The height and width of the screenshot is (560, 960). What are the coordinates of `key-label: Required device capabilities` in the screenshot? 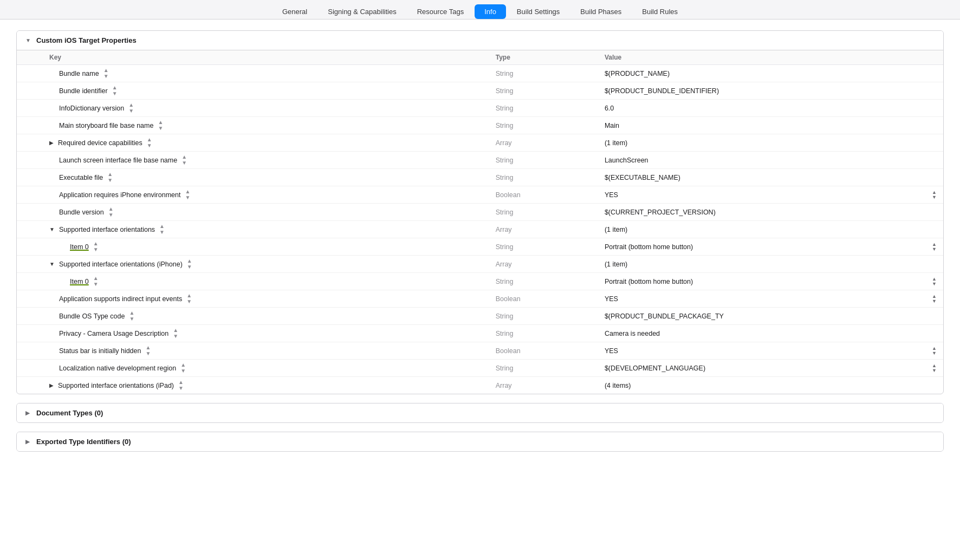 It's located at (100, 143).